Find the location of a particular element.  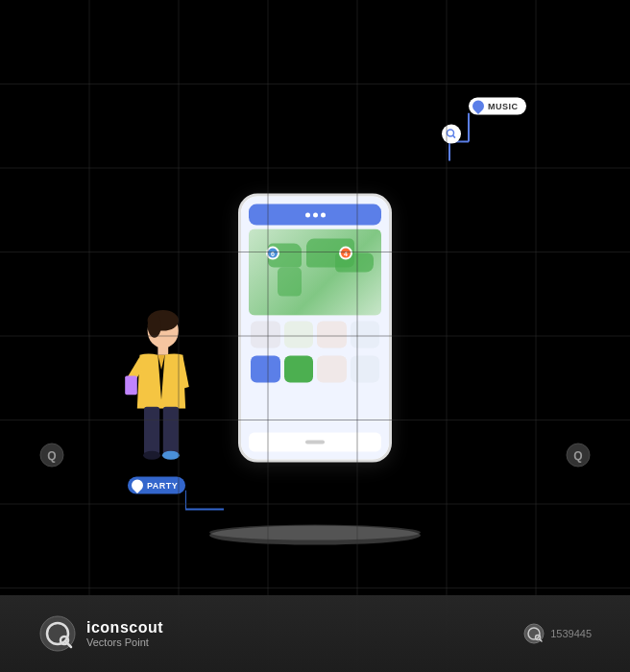

id-badge: 1539445 is located at coordinates (570, 634).